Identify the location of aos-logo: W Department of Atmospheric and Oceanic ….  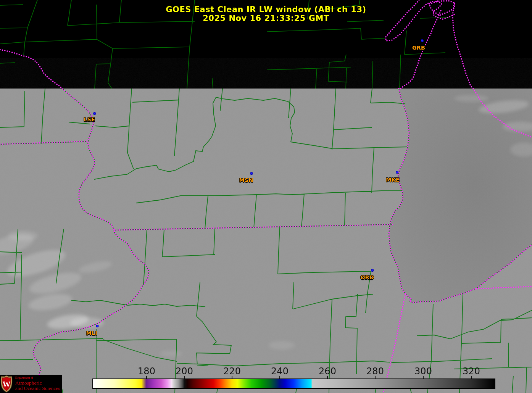
(31, 384).